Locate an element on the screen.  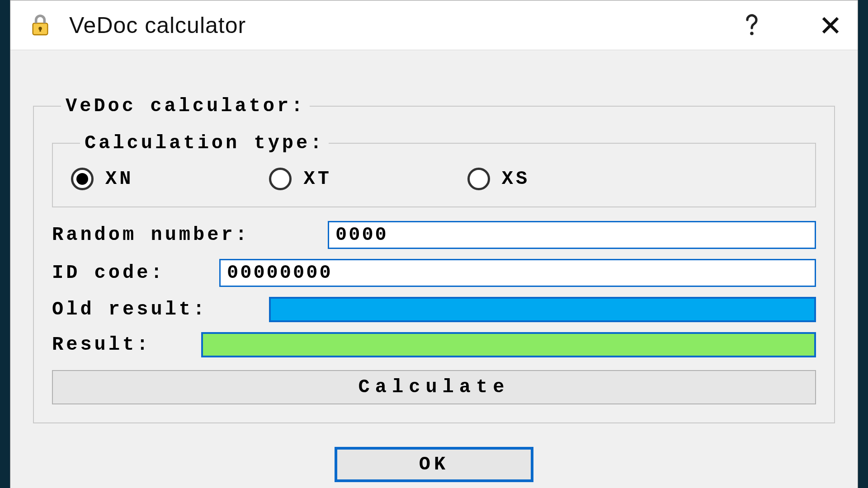
titlebar: VeDoc calculator is located at coordinates (434, 25).